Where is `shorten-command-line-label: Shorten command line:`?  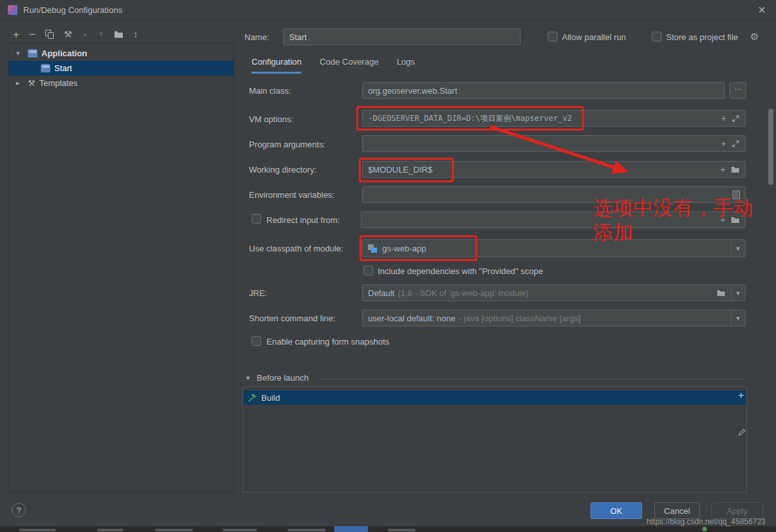 shorten-command-line-label: Shorten command line: is located at coordinates (292, 318).